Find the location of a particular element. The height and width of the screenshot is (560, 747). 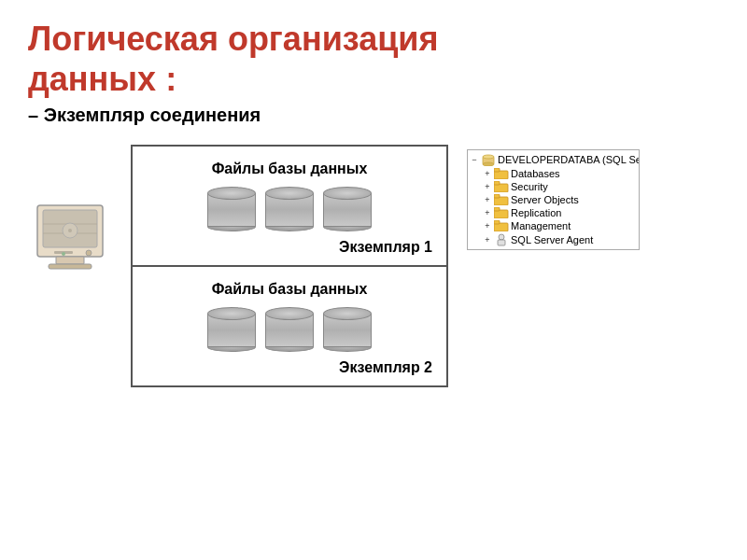

instance-1: Файлы базы данных is located at coordinates (289, 207).